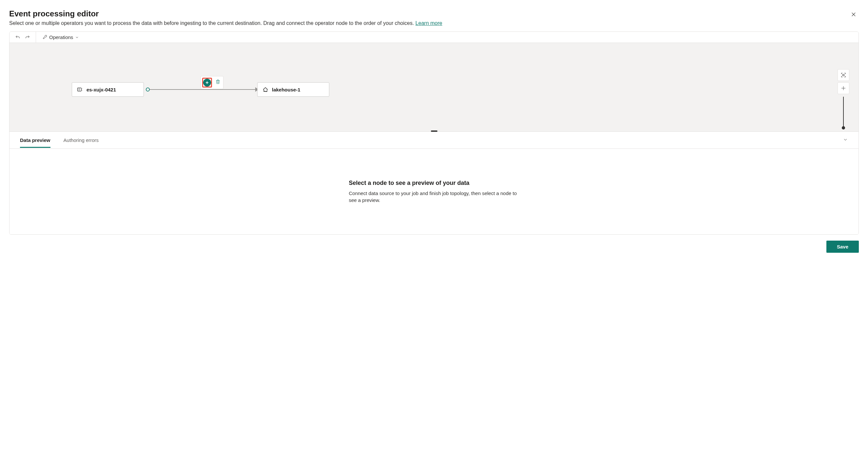 This screenshot has width=868, height=475. I want to click on source-output-port, so click(148, 90).